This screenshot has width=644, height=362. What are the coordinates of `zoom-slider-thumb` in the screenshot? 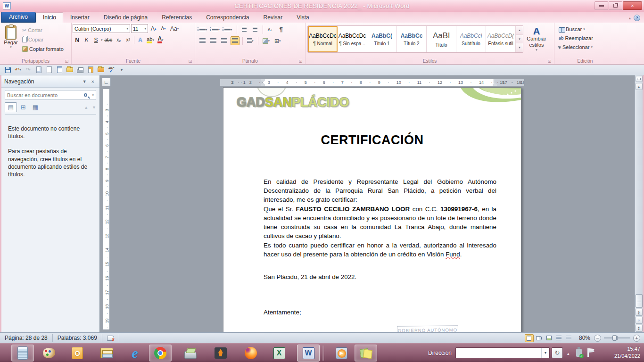 It's located at (615, 338).